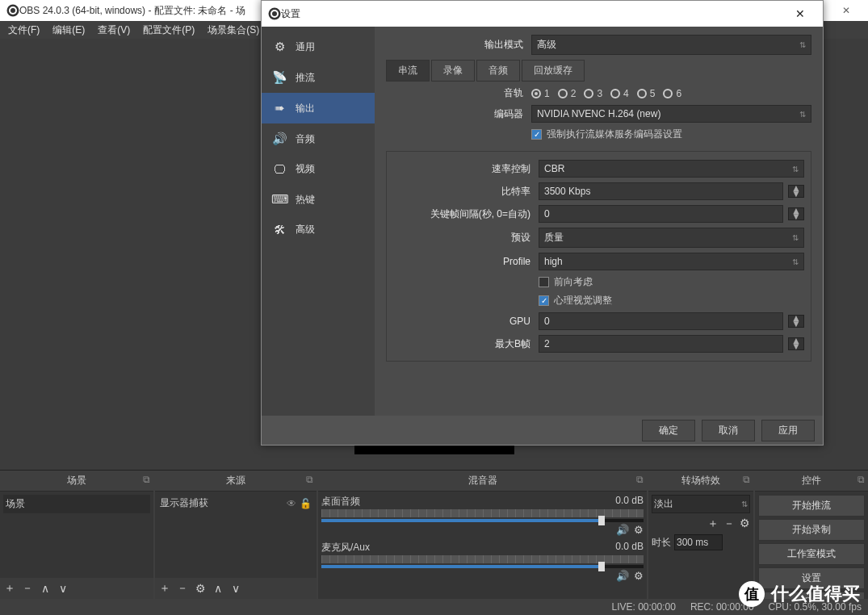  I want to click on cancel-button: 取消, so click(728, 431).